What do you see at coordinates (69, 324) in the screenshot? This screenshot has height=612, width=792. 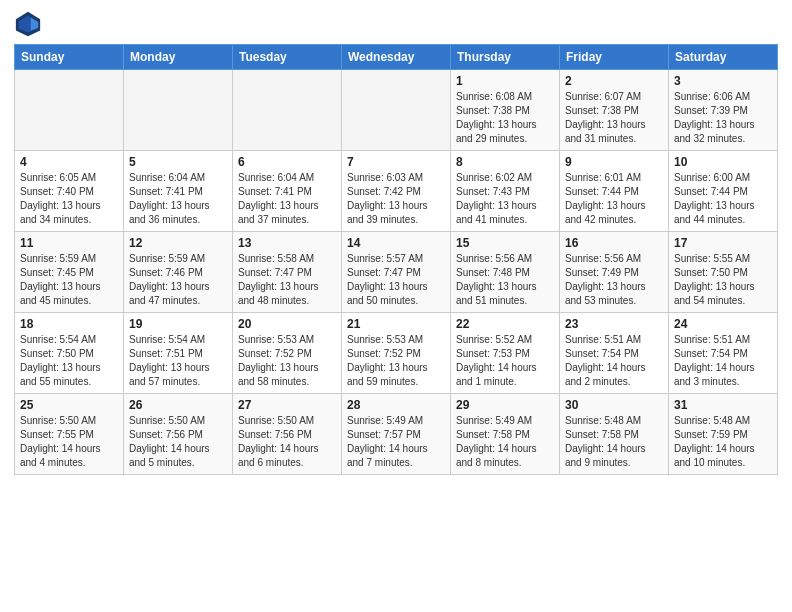 I see `day-number: 18` at bounding box center [69, 324].